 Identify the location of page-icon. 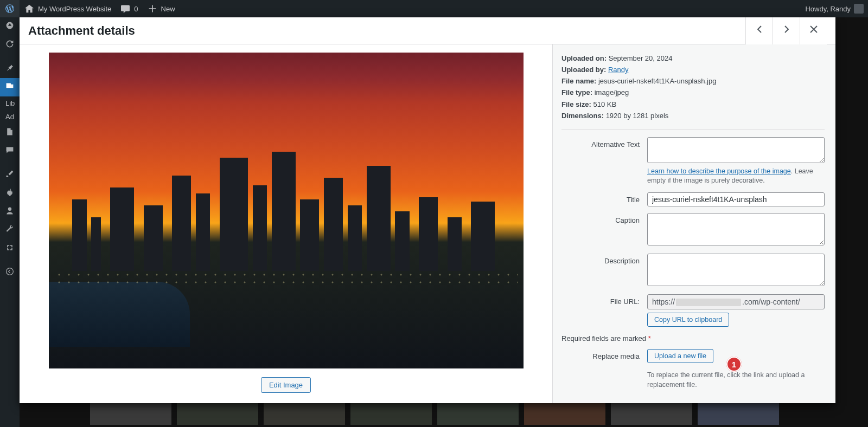
(10, 133).